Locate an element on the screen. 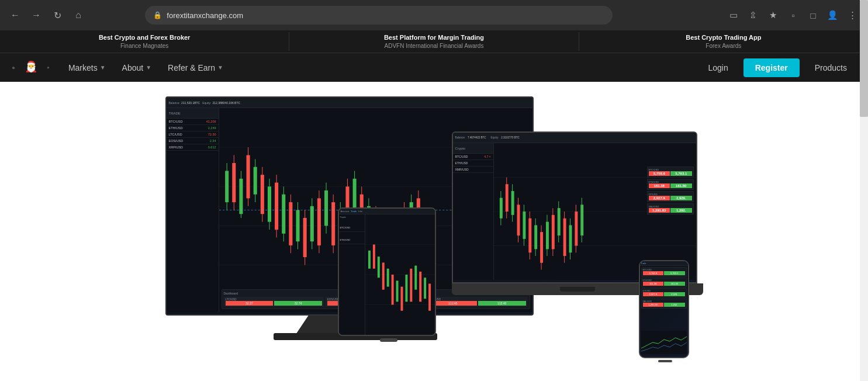 This screenshot has height=381, width=868. tablet-pair-2: ETH/USD is located at coordinates (352, 238).